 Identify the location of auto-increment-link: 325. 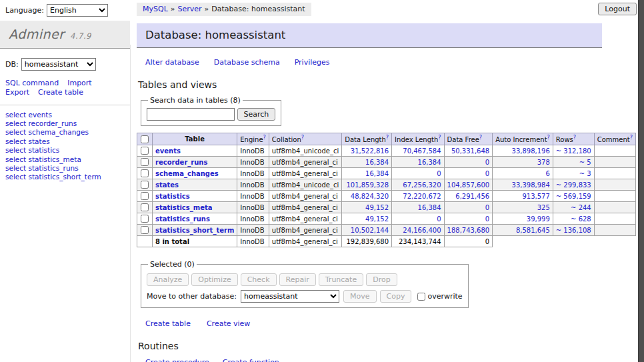
(544, 208).